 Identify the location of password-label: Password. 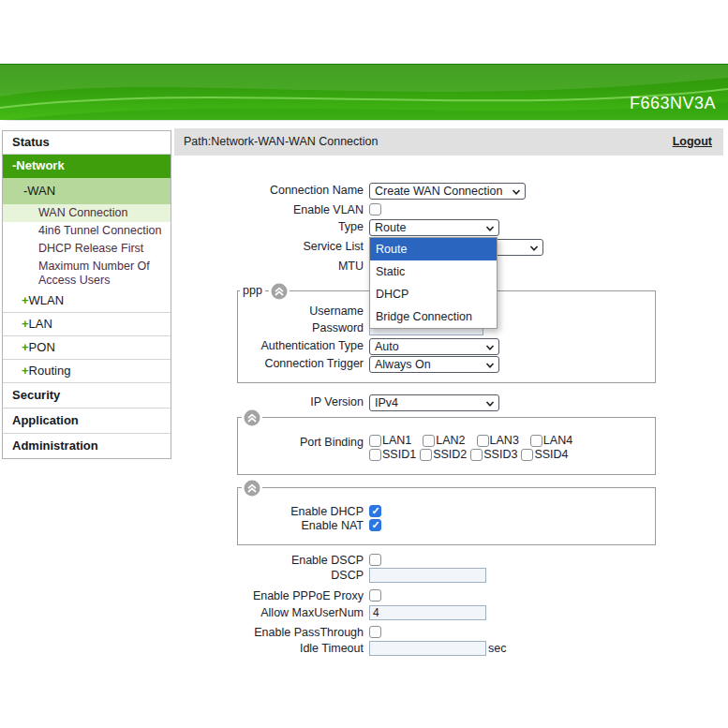
(269, 328).